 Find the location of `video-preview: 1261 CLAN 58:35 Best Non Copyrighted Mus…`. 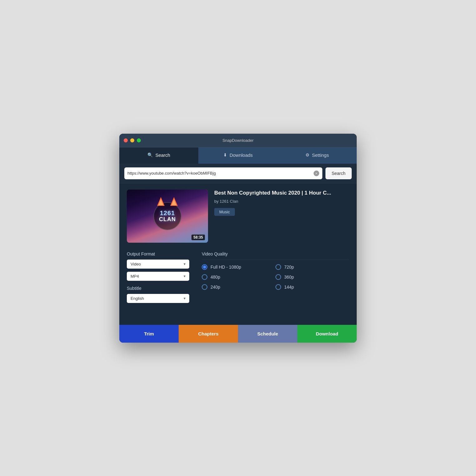

video-preview: 1261 CLAN 58:35 Best Non Copyrighted Mus… is located at coordinates (238, 216).